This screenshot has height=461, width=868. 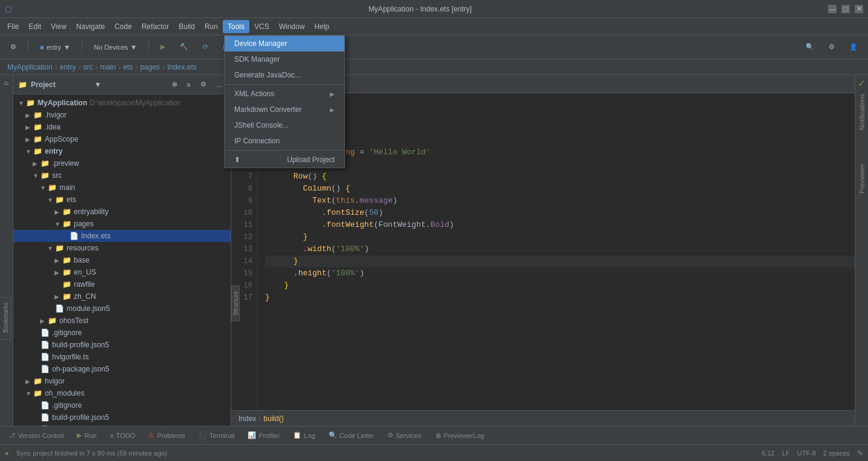 I want to click on search-everywhere-button: 🔍, so click(x=810, y=47).